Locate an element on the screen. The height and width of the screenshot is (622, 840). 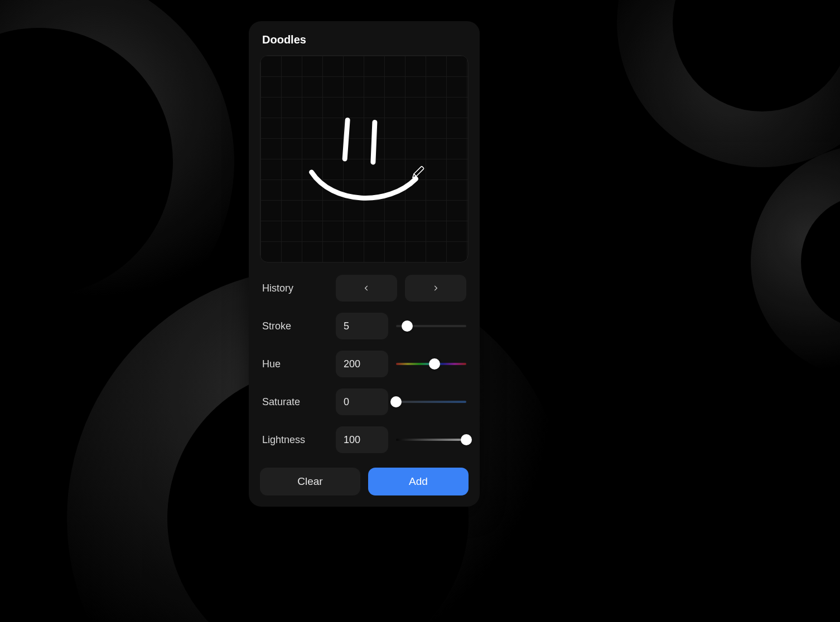
saturate-row: Saturate is located at coordinates (364, 402).